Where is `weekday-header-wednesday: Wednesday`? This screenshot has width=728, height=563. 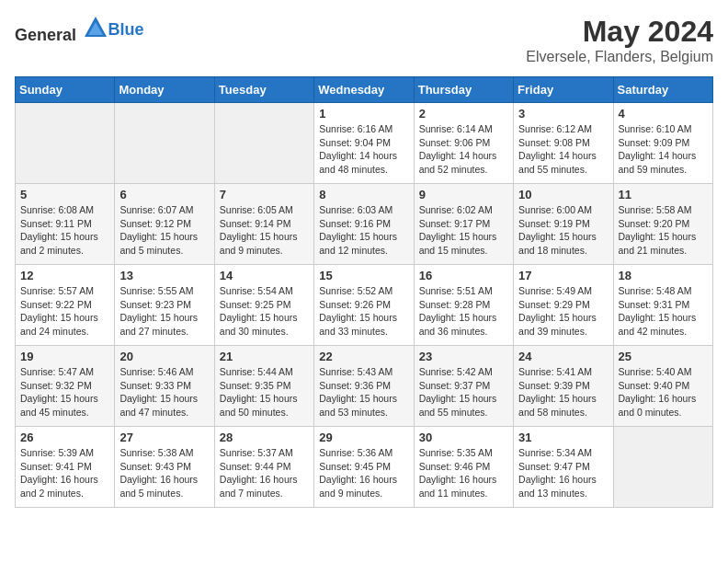 weekday-header-wednesday: Wednesday is located at coordinates (364, 90).